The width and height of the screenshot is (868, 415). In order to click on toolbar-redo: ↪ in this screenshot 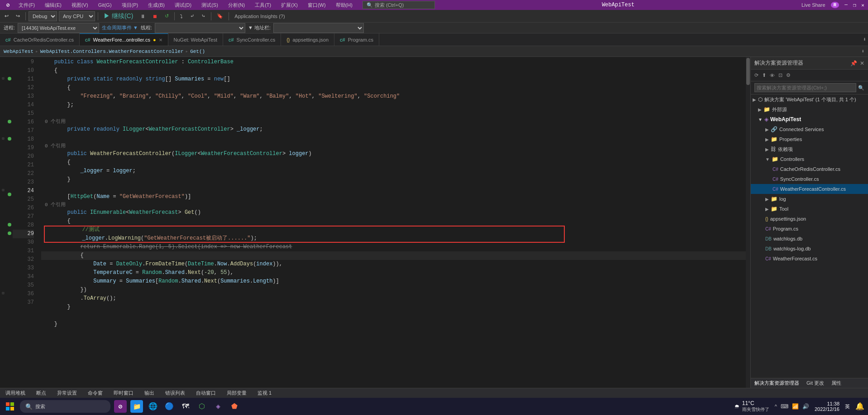, I will do `click(18, 16)`.